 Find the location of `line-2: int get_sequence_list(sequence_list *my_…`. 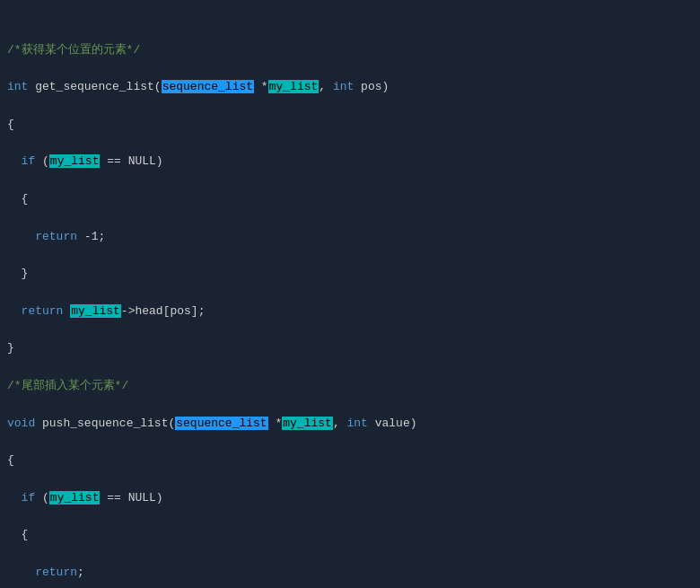

line-2: int get_sequence_list(sequence_list *my_… is located at coordinates (350, 88).